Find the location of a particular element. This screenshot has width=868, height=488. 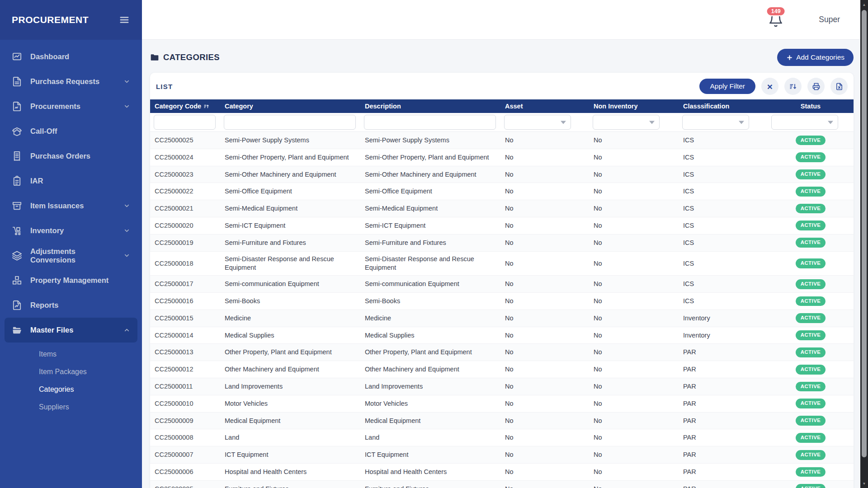

file-contract-icon is located at coordinates (17, 107).